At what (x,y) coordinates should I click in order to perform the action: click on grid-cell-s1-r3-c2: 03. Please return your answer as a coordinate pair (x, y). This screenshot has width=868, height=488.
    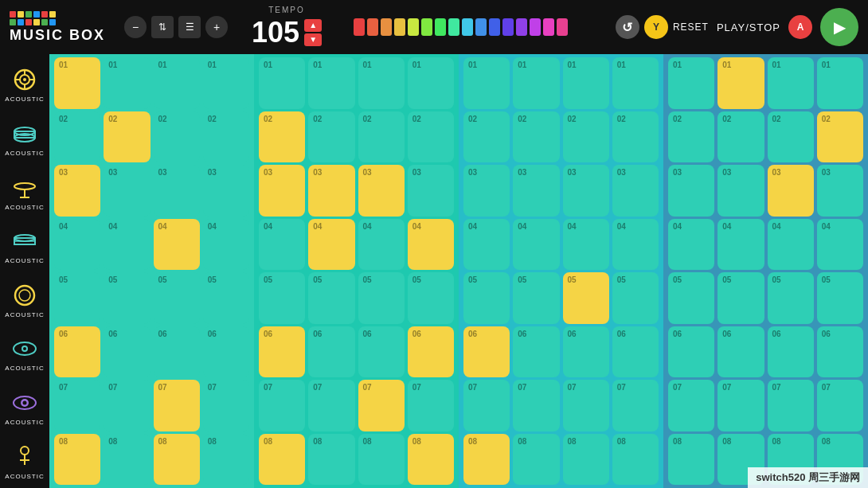
    Looking at the image, I should click on (127, 191).